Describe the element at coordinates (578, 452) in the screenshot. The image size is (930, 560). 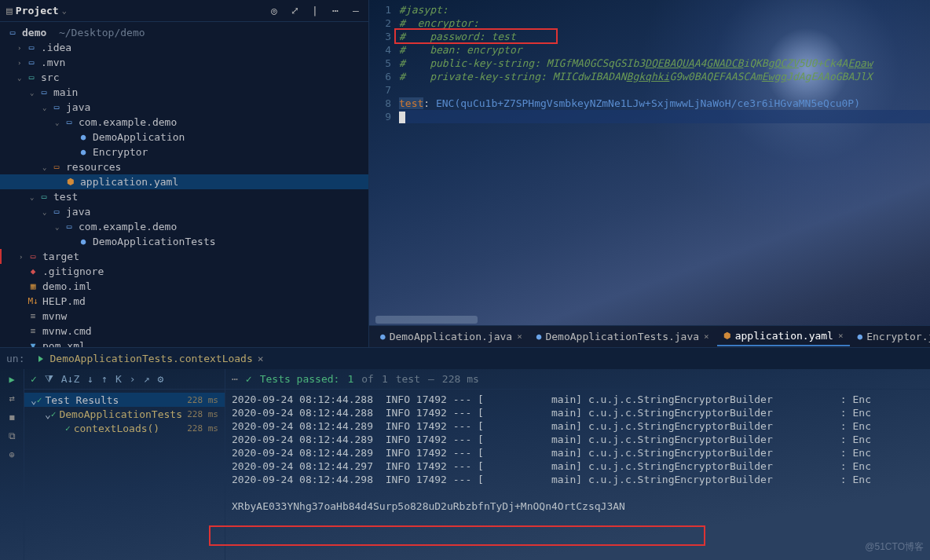
I see `log-line: 2020-09-24 08:12:44.289 INFO 17492 --- […` at that location.